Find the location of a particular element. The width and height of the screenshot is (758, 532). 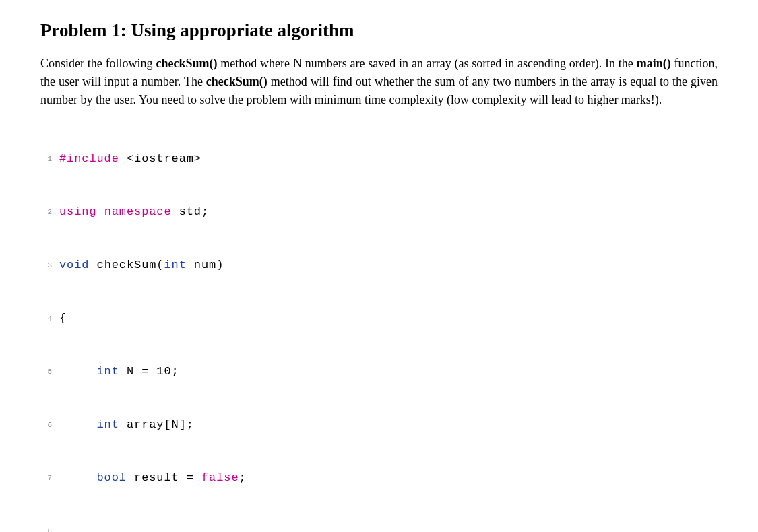

code-text is located at coordinates (388, 527).